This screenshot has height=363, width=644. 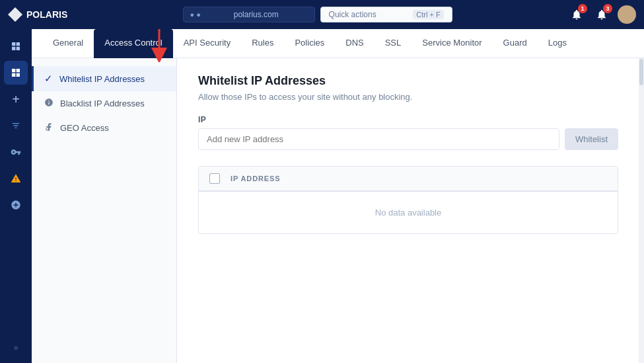 I want to click on sub-item-whitelist: ✓ Whitelist IP Addresses, so click(x=104, y=79).